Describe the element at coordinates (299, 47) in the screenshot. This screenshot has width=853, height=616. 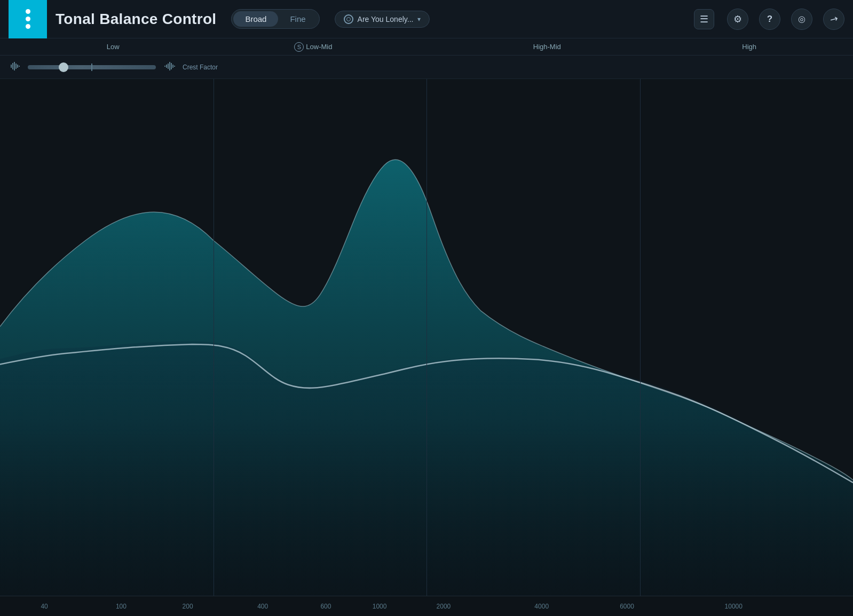
I see `s-badge: S` at that location.